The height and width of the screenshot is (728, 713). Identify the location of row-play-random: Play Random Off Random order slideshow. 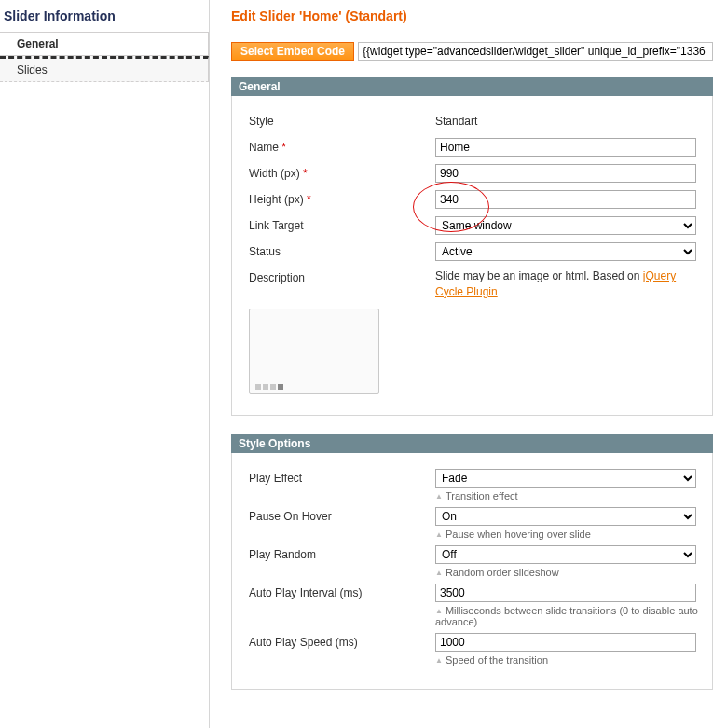
(472, 561).